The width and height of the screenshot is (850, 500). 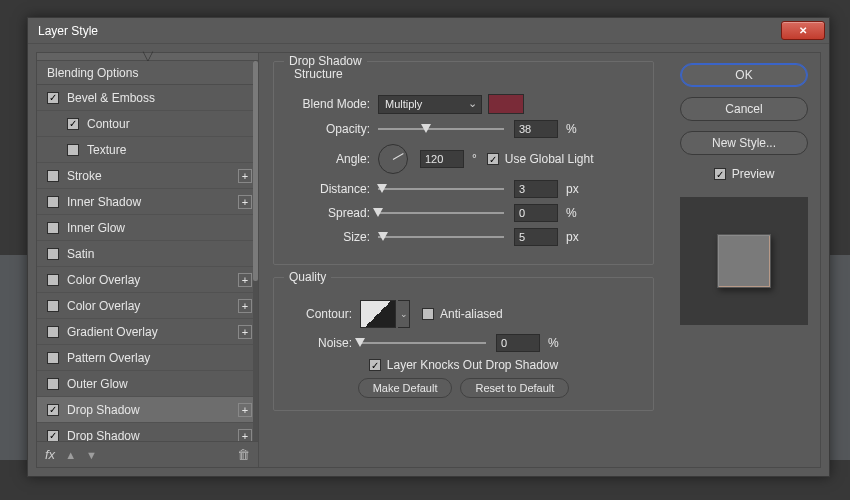 What do you see at coordinates (152, 306) in the screenshot?
I see `effect-label: Color Overlay` at bounding box center [152, 306].